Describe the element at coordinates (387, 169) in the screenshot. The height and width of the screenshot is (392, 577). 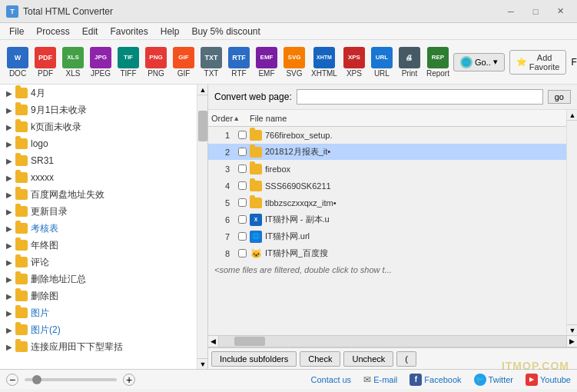
I see `file-row: 3 firebox` at that location.